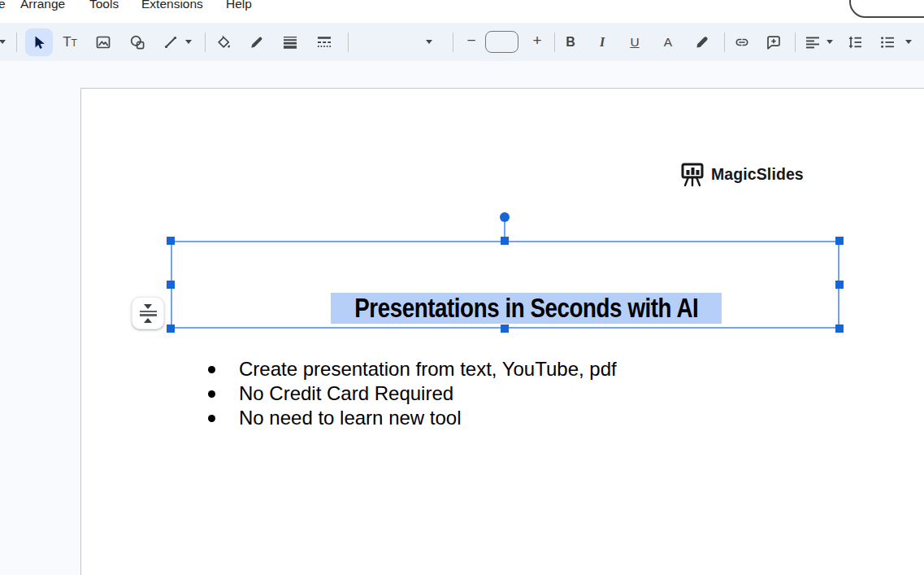 The height and width of the screenshot is (575, 924). Describe the element at coordinates (171, 42) in the screenshot. I see `insert-line-icon` at that location.